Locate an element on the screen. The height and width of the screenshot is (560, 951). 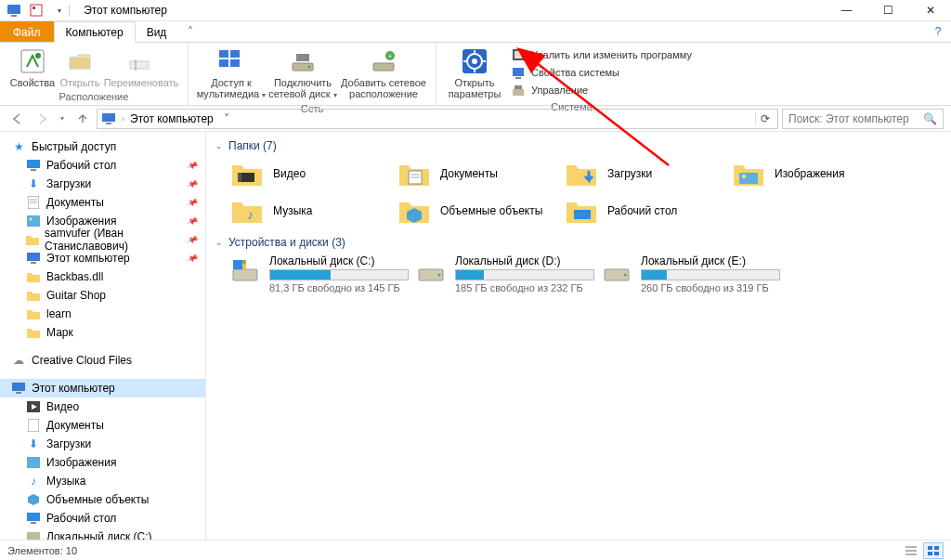
folder-documents: Документы is located at coordinates (481, 174).